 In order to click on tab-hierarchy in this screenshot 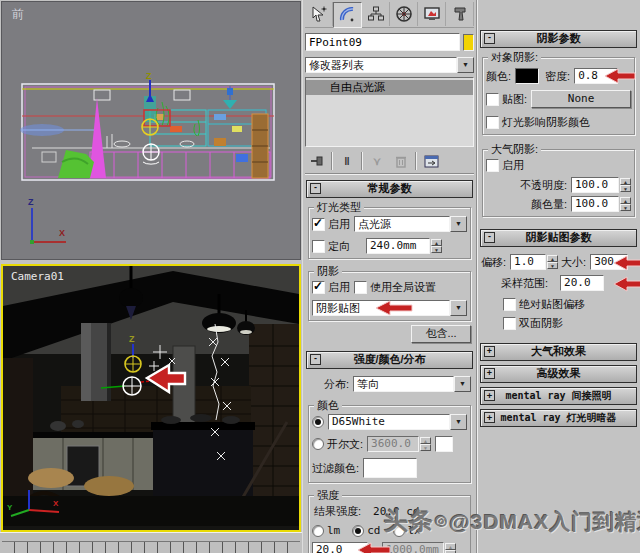, I will do `click(376, 14)`.